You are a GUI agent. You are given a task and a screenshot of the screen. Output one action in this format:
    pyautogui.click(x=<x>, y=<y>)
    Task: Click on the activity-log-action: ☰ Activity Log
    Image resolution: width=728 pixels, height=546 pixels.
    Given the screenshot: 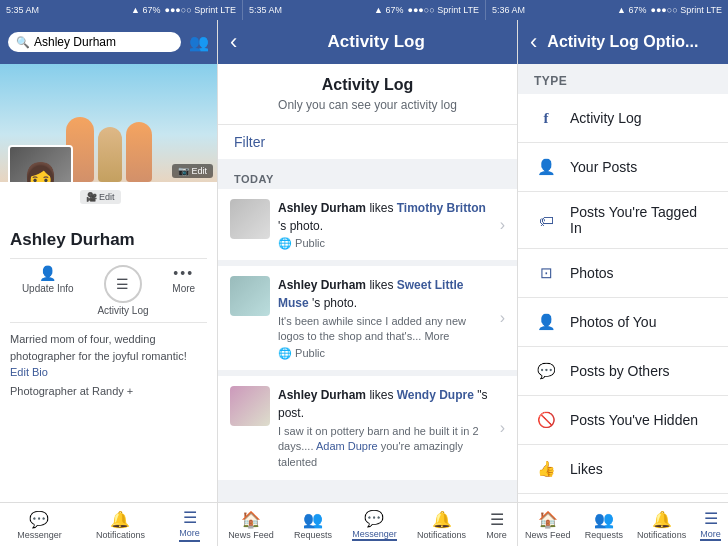 What is the action you would take?
    pyautogui.click(x=122, y=290)
    